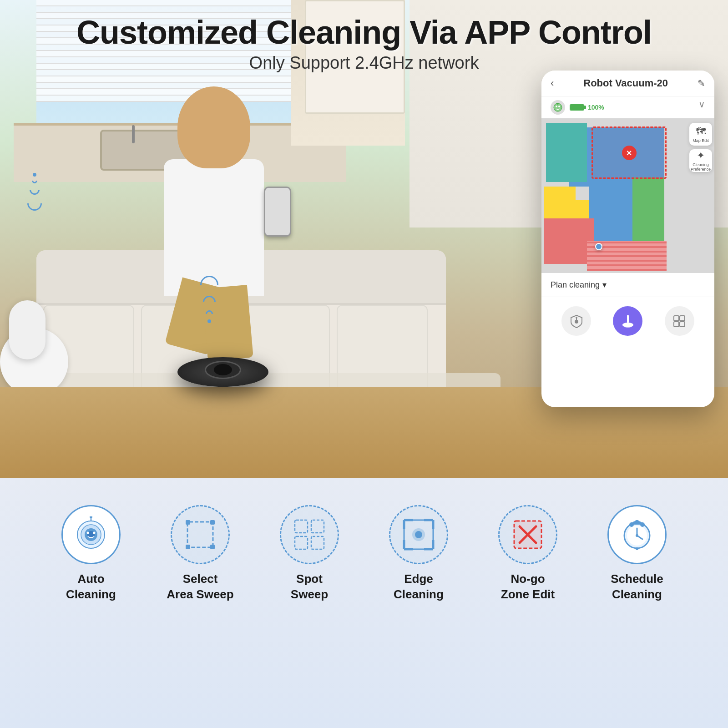 This screenshot has height=728, width=728. I want to click on grid-mode-button, so click(680, 321).